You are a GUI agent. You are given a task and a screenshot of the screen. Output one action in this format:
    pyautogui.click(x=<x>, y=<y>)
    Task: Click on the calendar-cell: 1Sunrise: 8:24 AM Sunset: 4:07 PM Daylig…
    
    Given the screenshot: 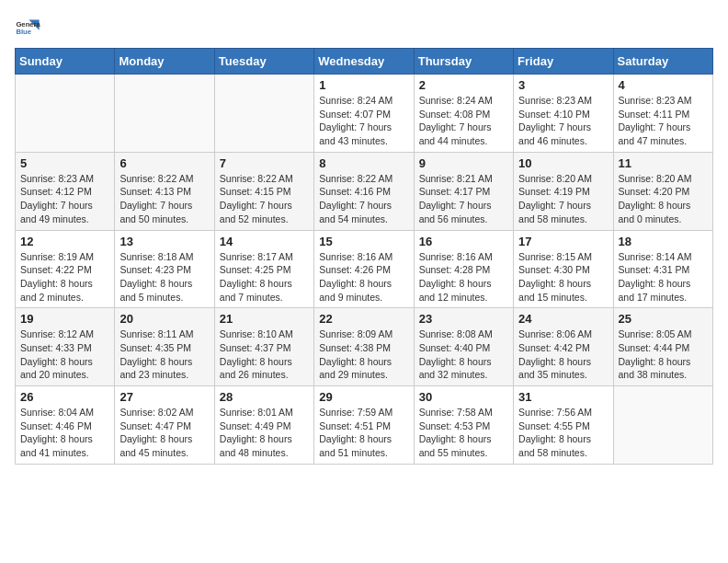 What is the action you would take?
    pyautogui.click(x=364, y=114)
    